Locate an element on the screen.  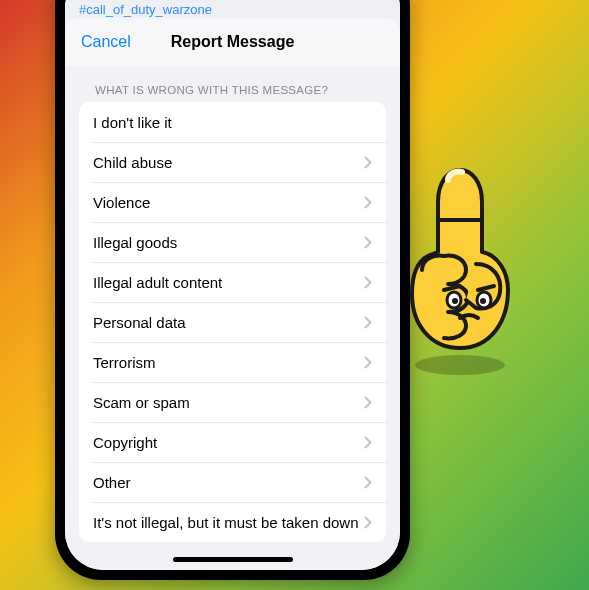
cancel-button: Cancel is located at coordinates (106, 42).